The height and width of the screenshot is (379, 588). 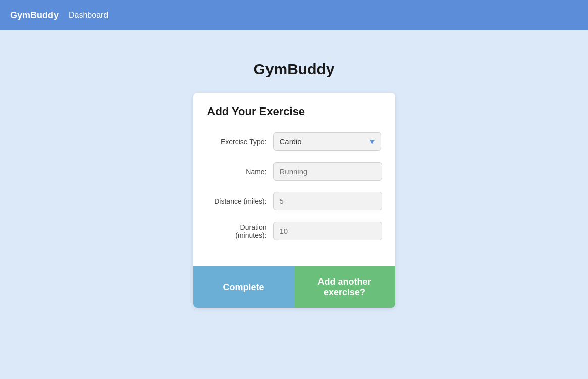 What do you see at coordinates (328, 231) in the screenshot?
I see `duration-input` at bounding box center [328, 231].